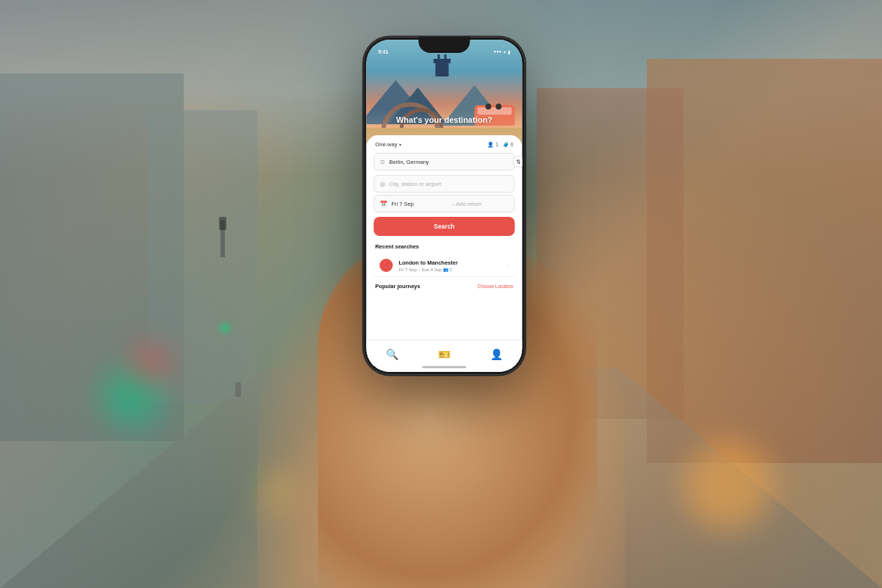 The height and width of the screenshot is (588, 882). I want to click on search-button: Search, so click(444, 226).